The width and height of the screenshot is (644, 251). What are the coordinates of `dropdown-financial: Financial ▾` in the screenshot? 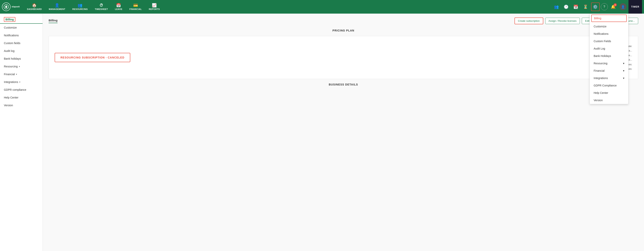 It's located at (609, 71).